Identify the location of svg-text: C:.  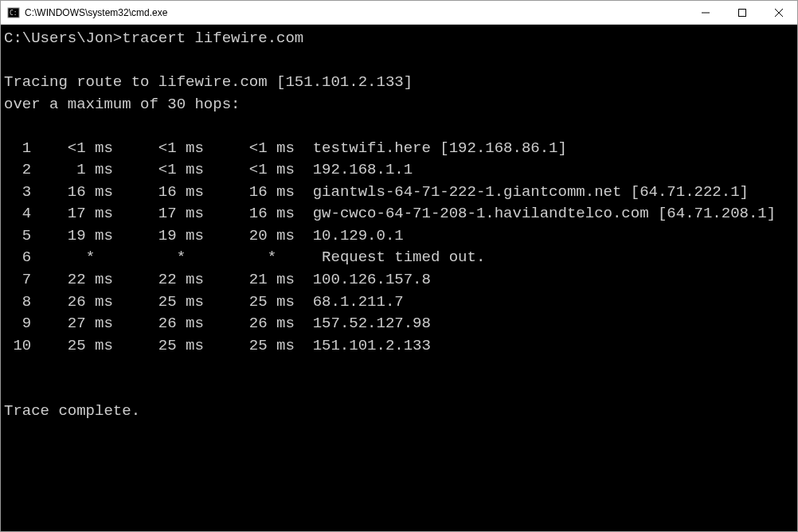
(14, 13).